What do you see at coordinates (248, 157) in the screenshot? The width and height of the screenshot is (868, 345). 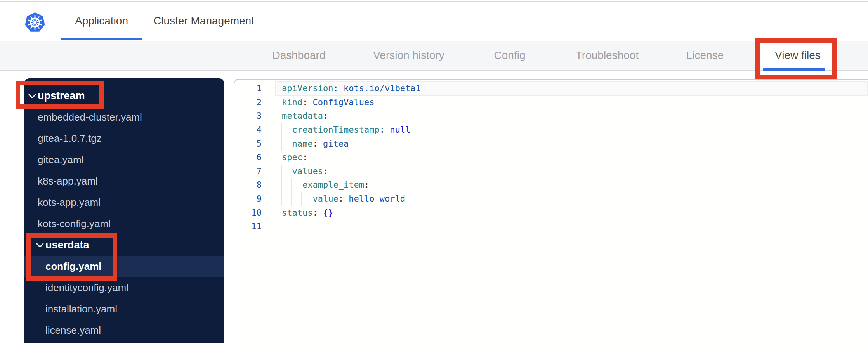 I see `line-number: 6` at bounding box center [248, 157].